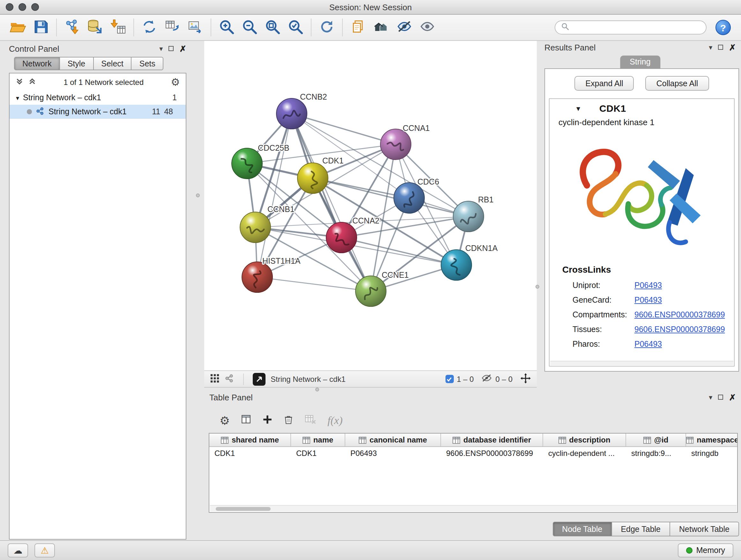 The height and width of the screenshot is (560, 741). I want to click on search-icon, so click(565, 27).